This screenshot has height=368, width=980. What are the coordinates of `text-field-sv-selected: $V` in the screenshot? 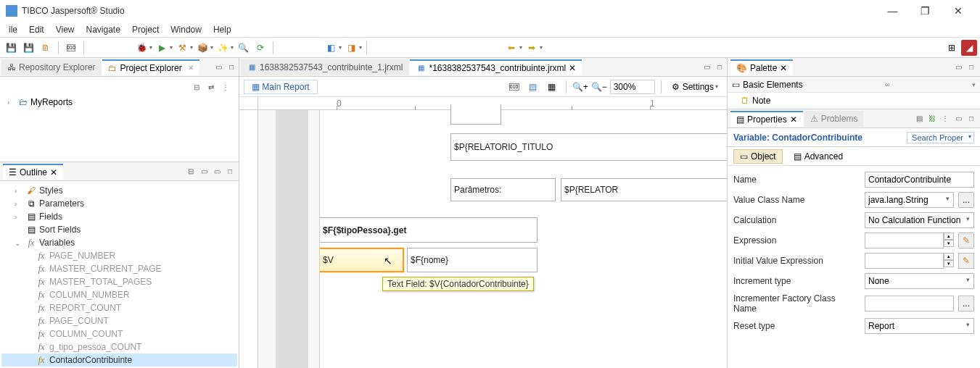 It's located at (362, 260).